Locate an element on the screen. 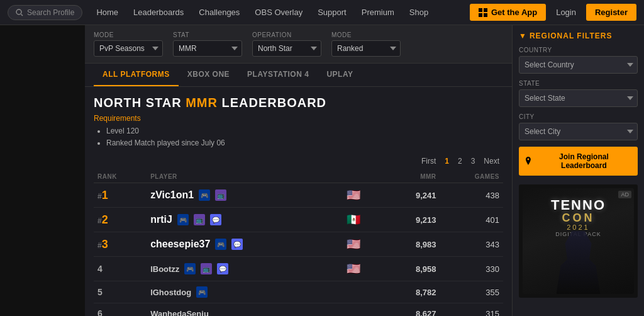  nav-challenges: Challenges is located at coordinates (219, 13).